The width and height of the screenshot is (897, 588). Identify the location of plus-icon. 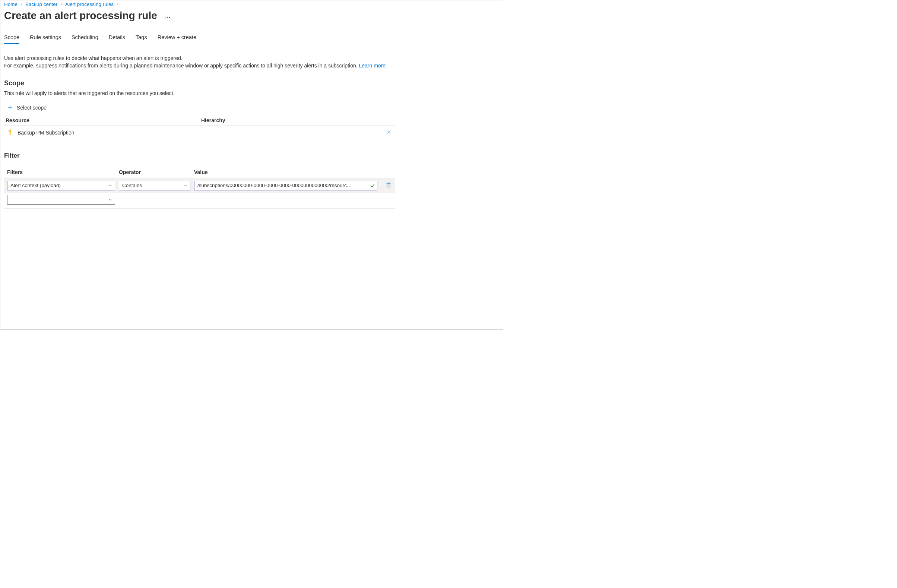
(10, 108).